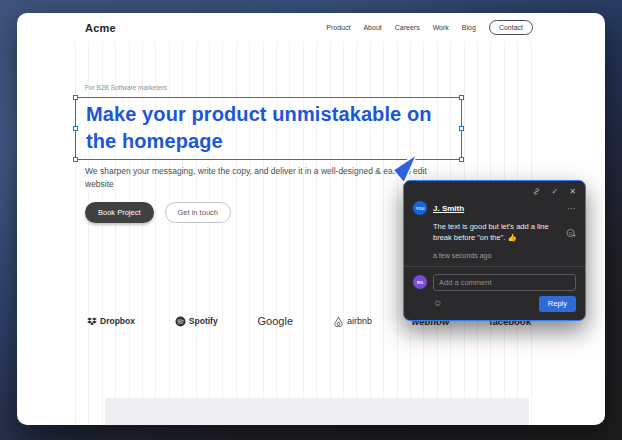 The image size is (622, 440). I want to click on comment-popup: ✓ ✕ YOU J. Smith ⋯ The text is good but …, so click(494, 250).